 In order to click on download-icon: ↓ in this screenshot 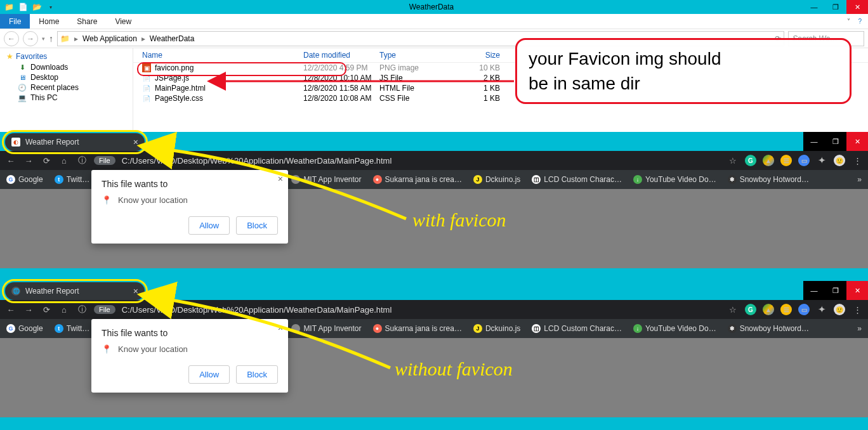, I will do `click(638, 329)`.